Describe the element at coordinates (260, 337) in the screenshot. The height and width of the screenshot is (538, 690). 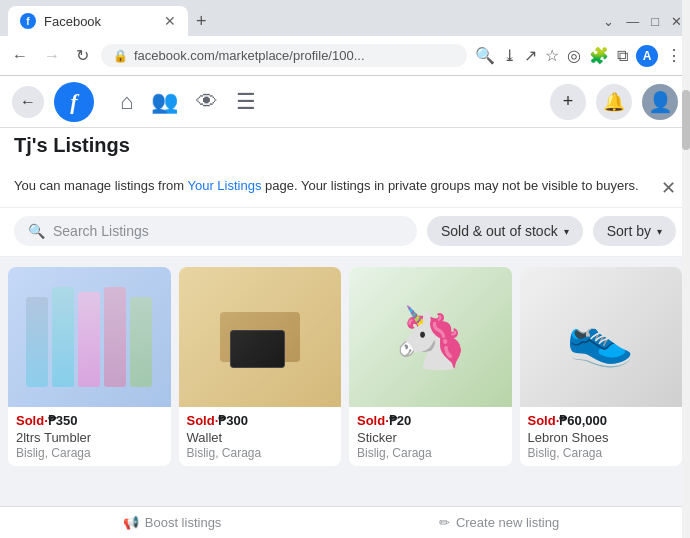
I see `listing-image` at that location.